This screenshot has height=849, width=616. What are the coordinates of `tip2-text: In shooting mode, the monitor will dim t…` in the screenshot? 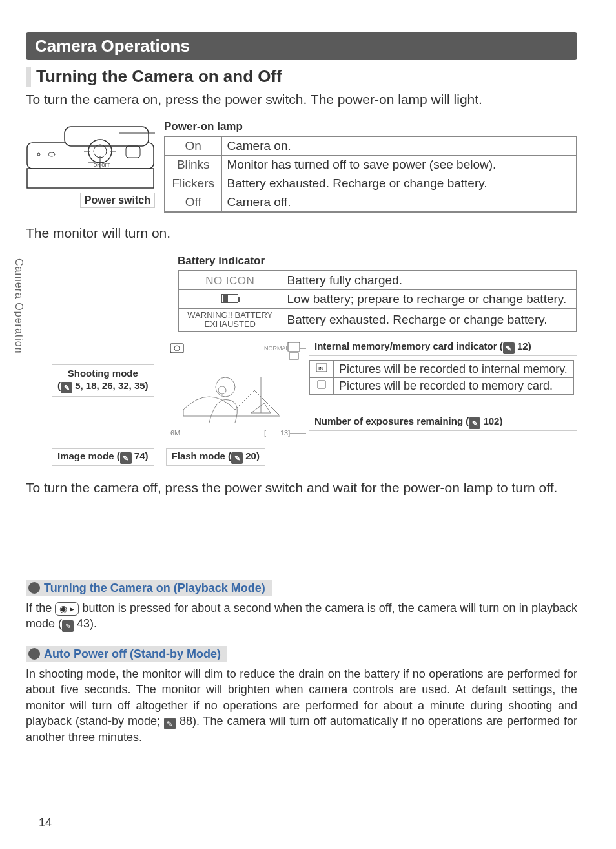 It's located at (302, 706).